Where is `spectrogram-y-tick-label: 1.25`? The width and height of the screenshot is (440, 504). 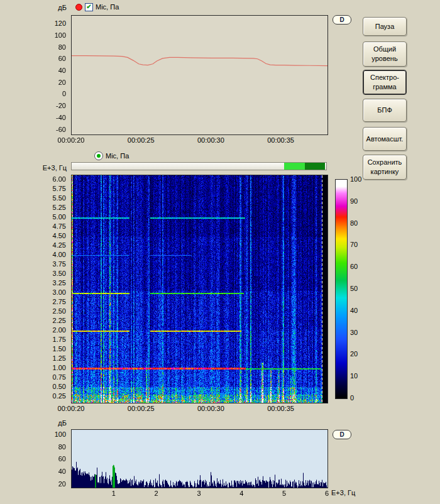
spectrogram-y-tick-label: 1.25 is located at coordinates (52, 358).